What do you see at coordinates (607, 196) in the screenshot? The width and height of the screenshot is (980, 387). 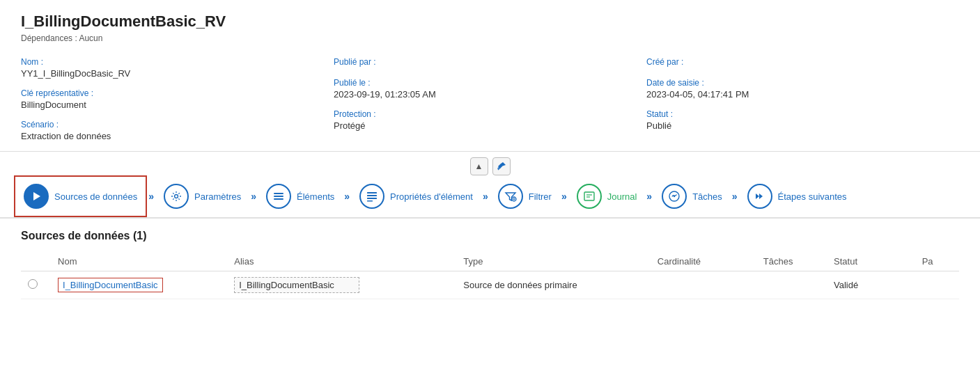 I see `step-journal: Journal` at bounding box center [607, 196].